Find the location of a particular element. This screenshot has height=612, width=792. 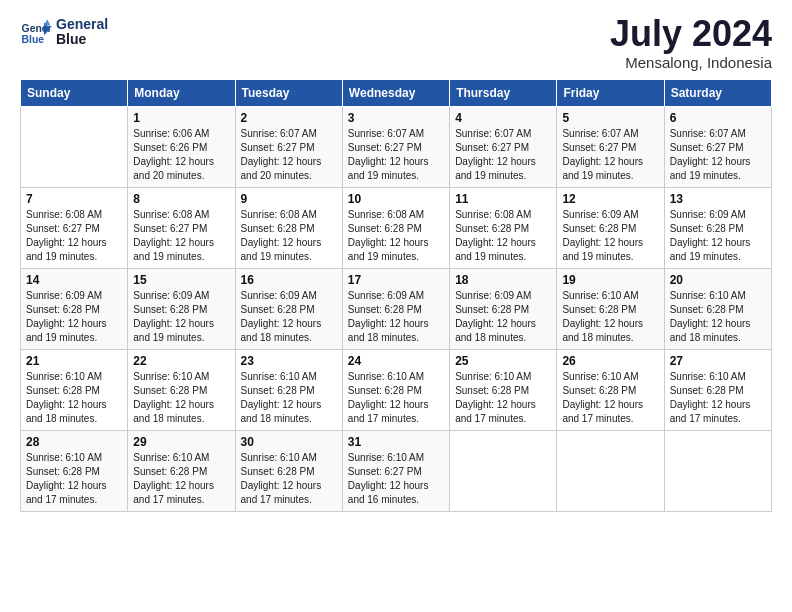

day-number: 26 is located at coordinates (610, 361).